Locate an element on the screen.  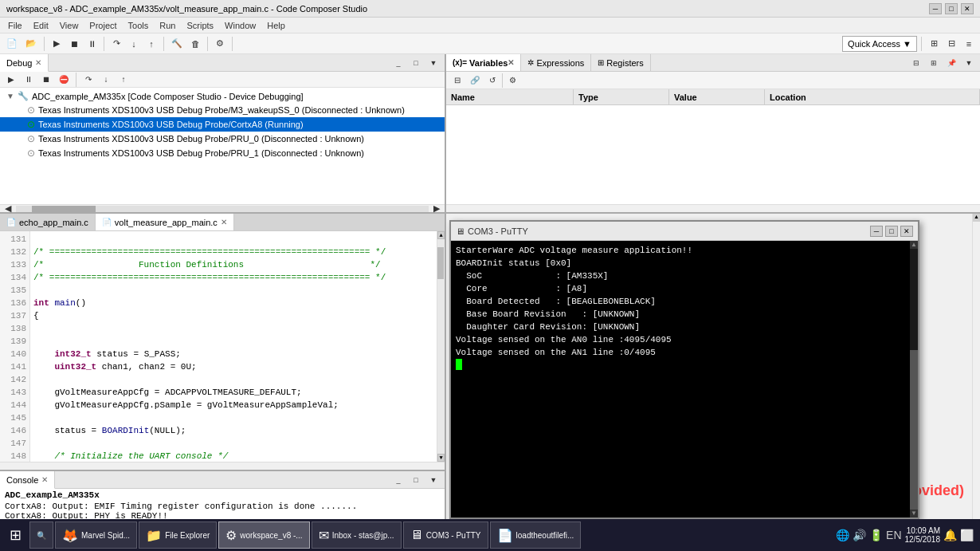
registers-tab: ⊞ Registers is located at coordinates (621, 62).